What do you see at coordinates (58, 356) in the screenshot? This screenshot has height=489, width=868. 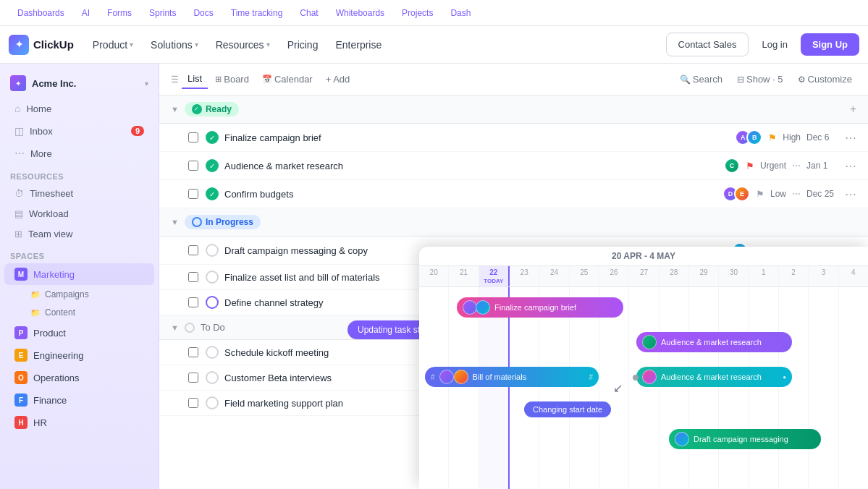 I see `engineering-label: Engineering` at bounding box center [58, 356].